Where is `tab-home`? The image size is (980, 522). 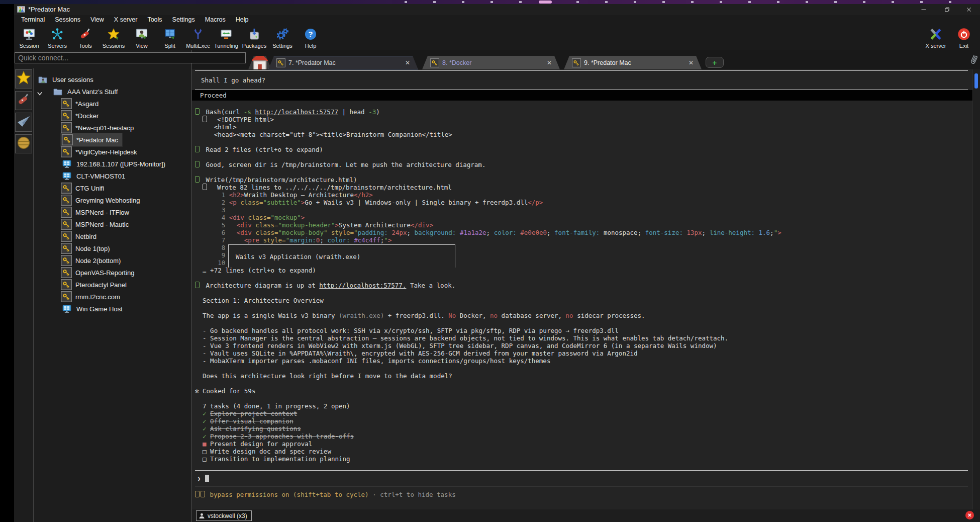
tab-home is located at coordinates (260, 62).